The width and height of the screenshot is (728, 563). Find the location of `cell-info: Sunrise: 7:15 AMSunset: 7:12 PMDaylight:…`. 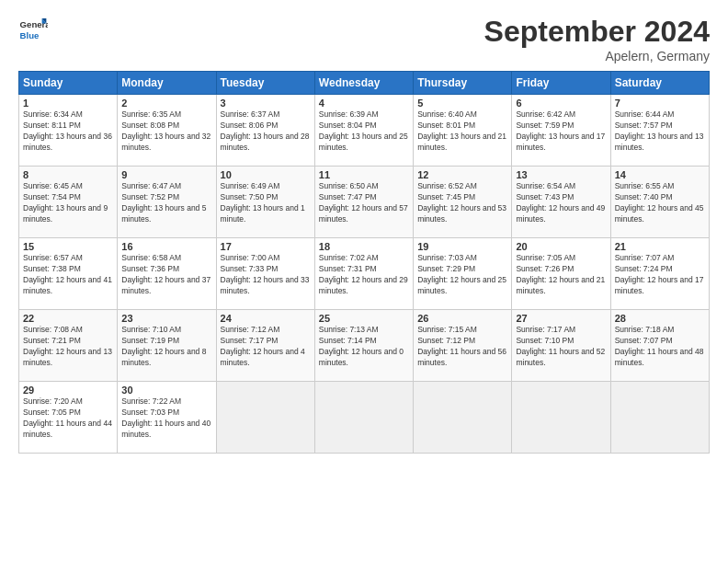

cell-info: Sunrise: 7:15 AMSunset: 7:12 PMDaylight:… is located at coordinates (462, 347).